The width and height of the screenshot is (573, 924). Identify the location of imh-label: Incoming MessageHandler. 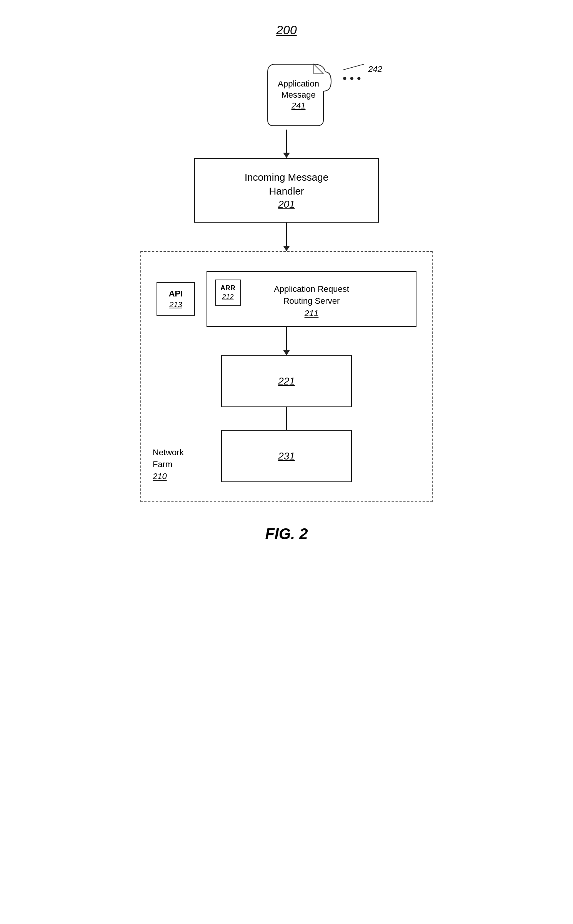
(286, 184).